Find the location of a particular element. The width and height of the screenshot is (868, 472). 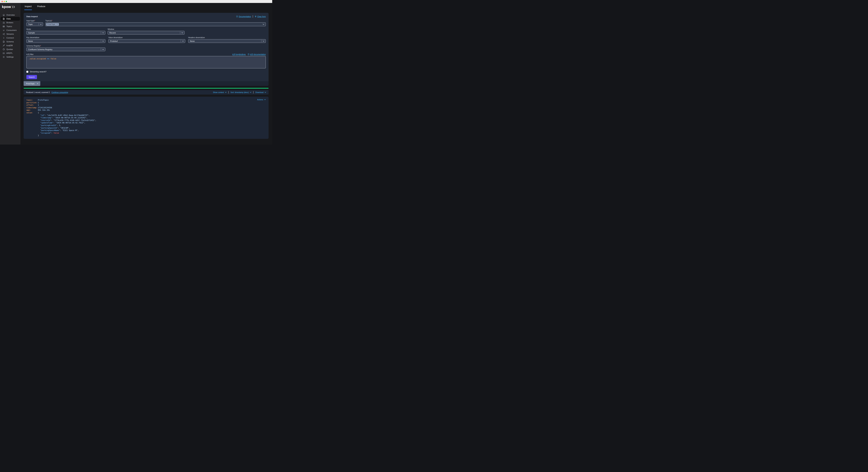

file-text-icon is located at coordinates (4, 42).